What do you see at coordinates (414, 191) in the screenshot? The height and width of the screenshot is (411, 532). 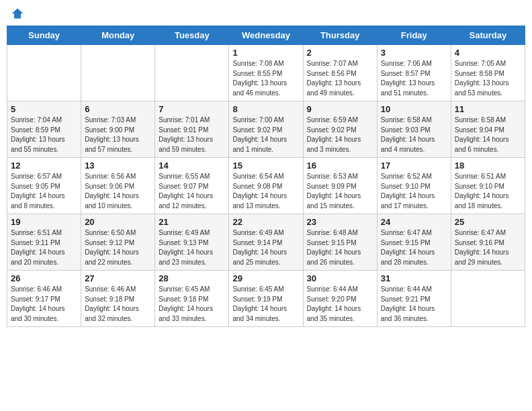 I see `day-info: Sunrise: 6:52 AM Sunset: 9:10 PM Dayligh…` at bounding box center [414, 191].